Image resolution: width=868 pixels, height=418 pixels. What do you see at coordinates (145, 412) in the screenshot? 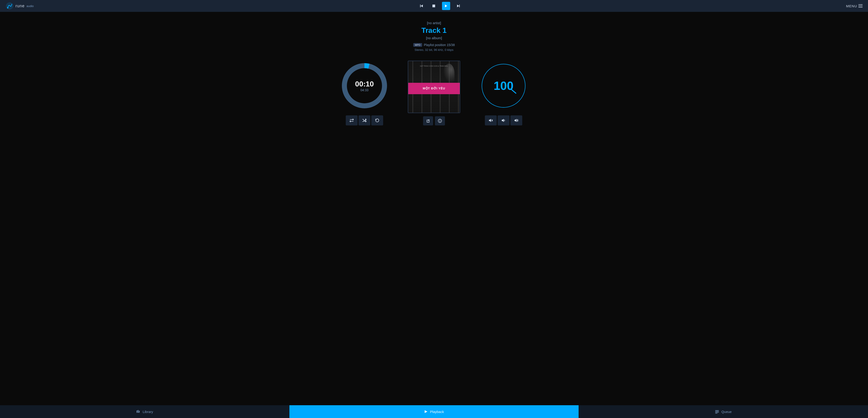
I see `library-nav-item: Library` at bounding box center [145, 412].